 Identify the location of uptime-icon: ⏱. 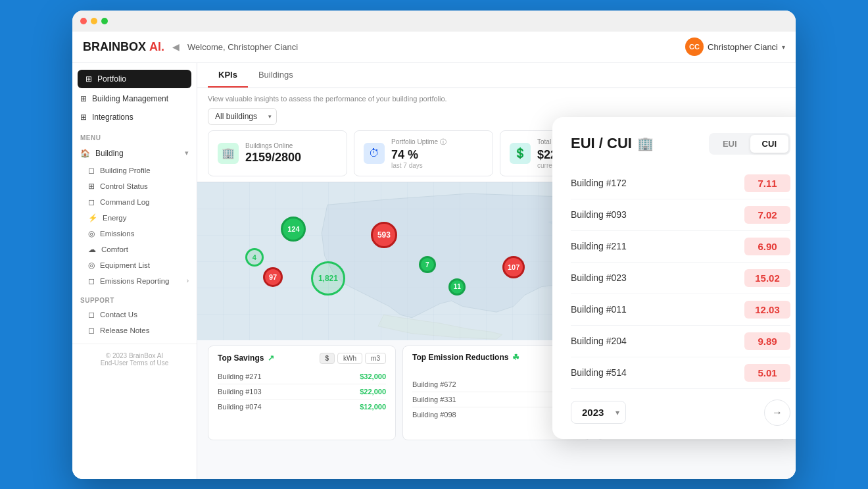
(374, 153).